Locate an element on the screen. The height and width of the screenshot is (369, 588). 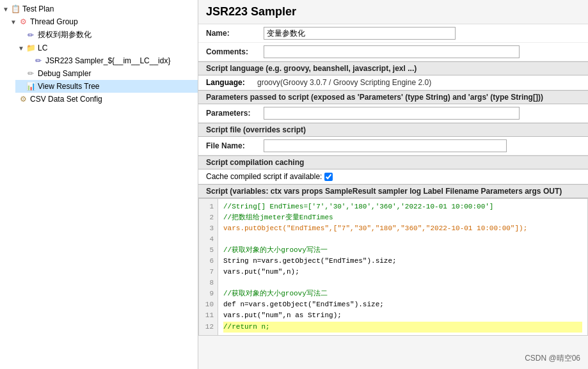
name-input is located at coordinates (360, 33).